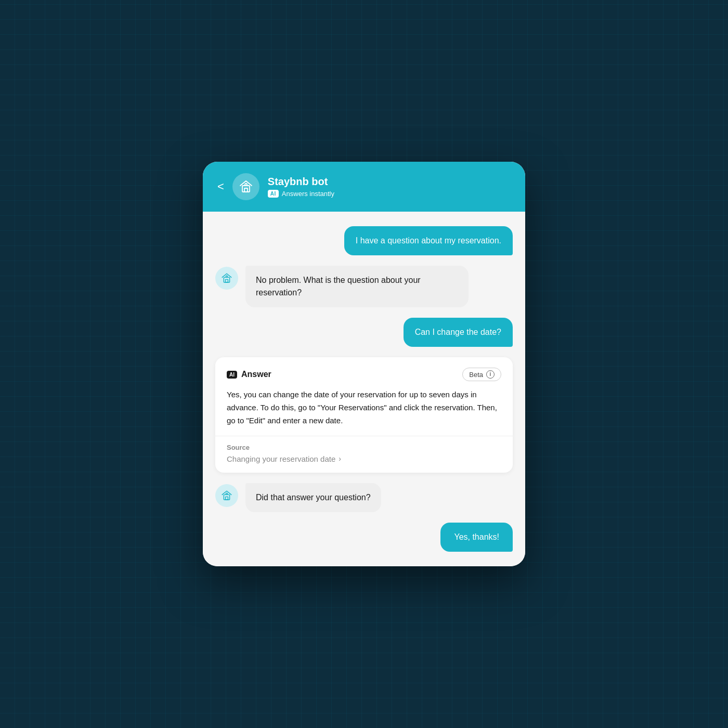 This screenshot has height=728, width=728. What do you see at coordinates (364, 447) in the screenshot?
I see `source-label: Source` at bounding box center [364, 447].